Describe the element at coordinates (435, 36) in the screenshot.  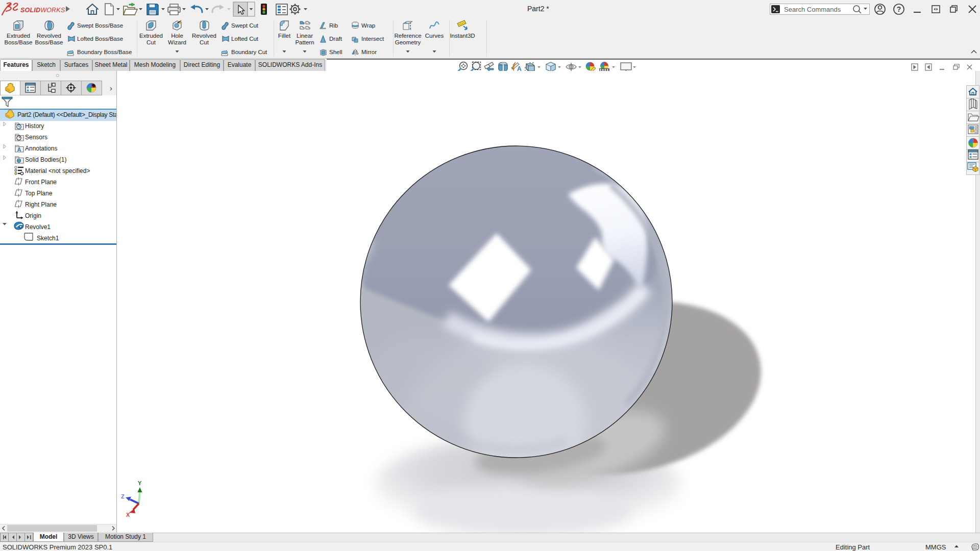
I see `svg-text: Curves` at that location.